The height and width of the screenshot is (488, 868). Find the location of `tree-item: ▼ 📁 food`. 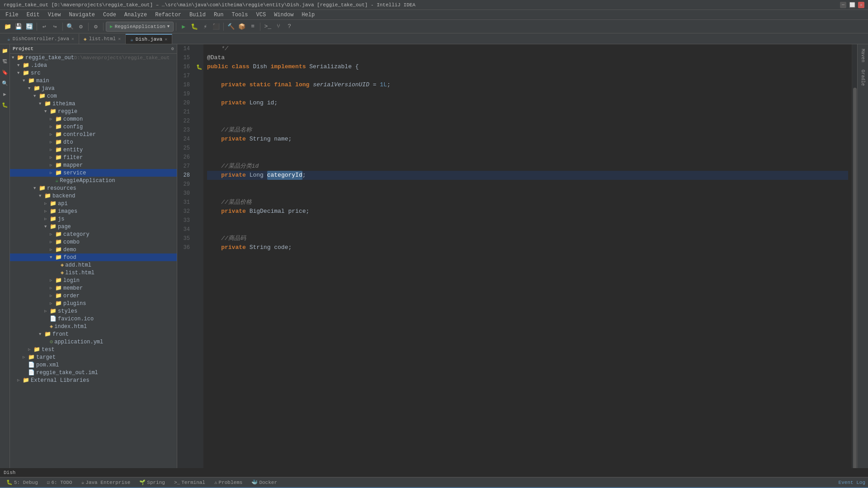

tree-item: ▼ 📁 food is located at coordinates (93, 258).